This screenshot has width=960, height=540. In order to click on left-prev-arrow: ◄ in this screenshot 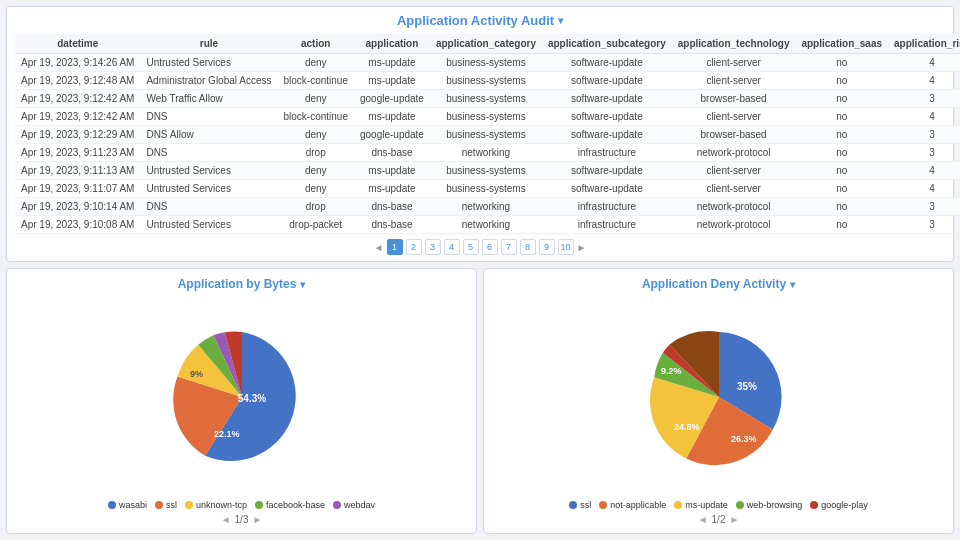, I will do `click(226, 520)`.